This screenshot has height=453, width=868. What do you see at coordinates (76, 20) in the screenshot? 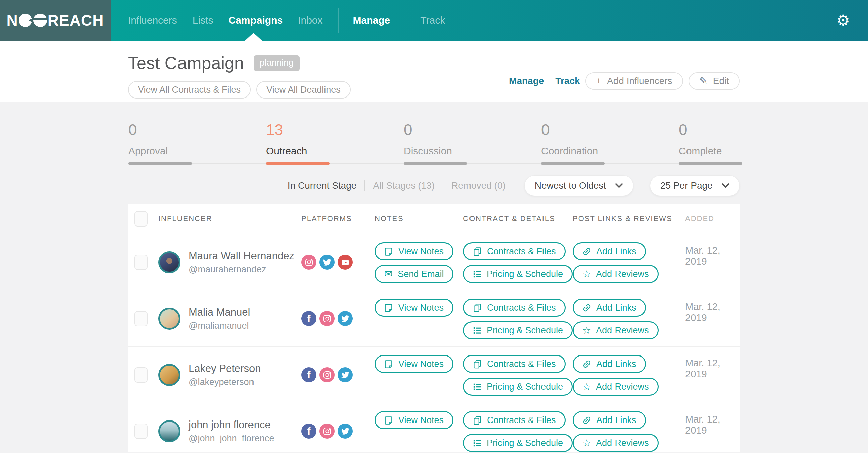
I see `logo-text-reach: REACH` at bounding box center [76, 20].